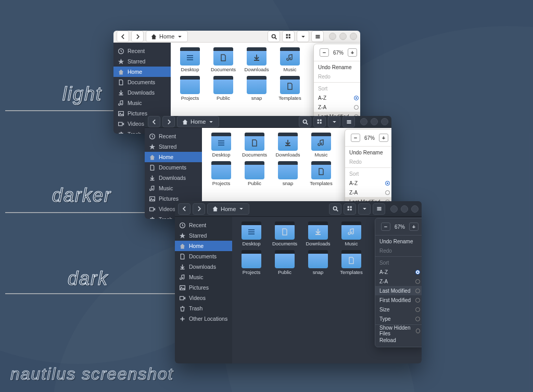  Describe the element at coordinates (399, 300) in the screenshot. I see `sort-option: First Modified` at that location.